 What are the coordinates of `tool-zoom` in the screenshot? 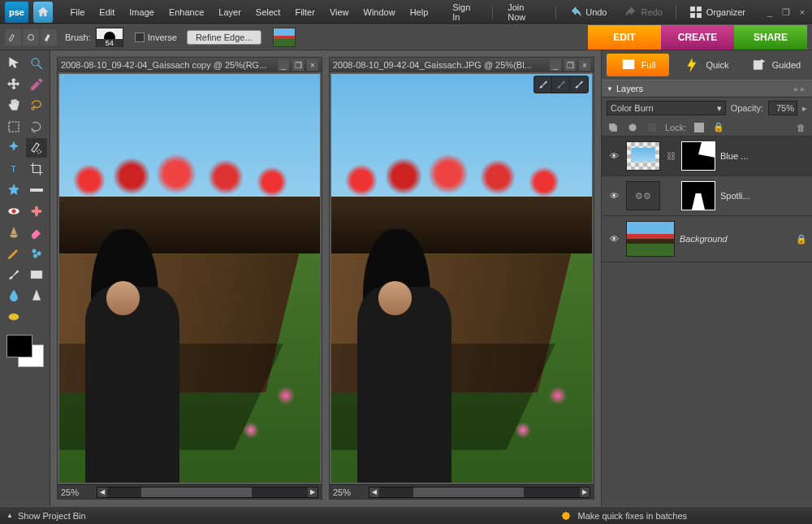 It's located at (37, 63).